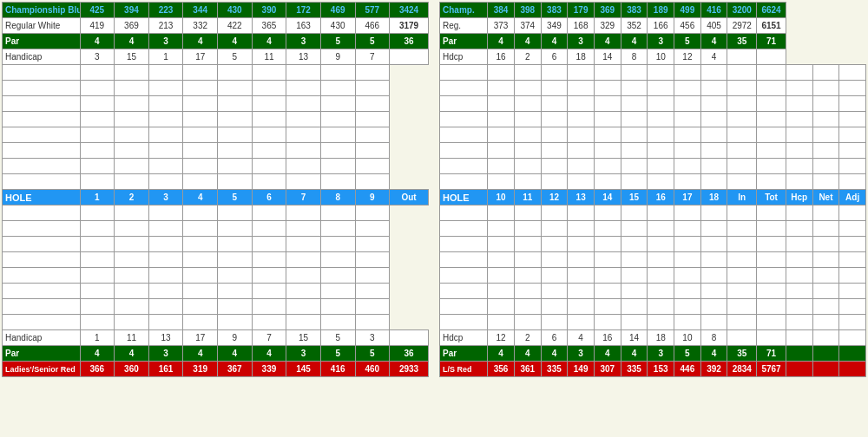 This screenshot has width=868, height=437. Describe the element at coordinates (201, 338) in the screenshot. I see `cell: 17` at that location.